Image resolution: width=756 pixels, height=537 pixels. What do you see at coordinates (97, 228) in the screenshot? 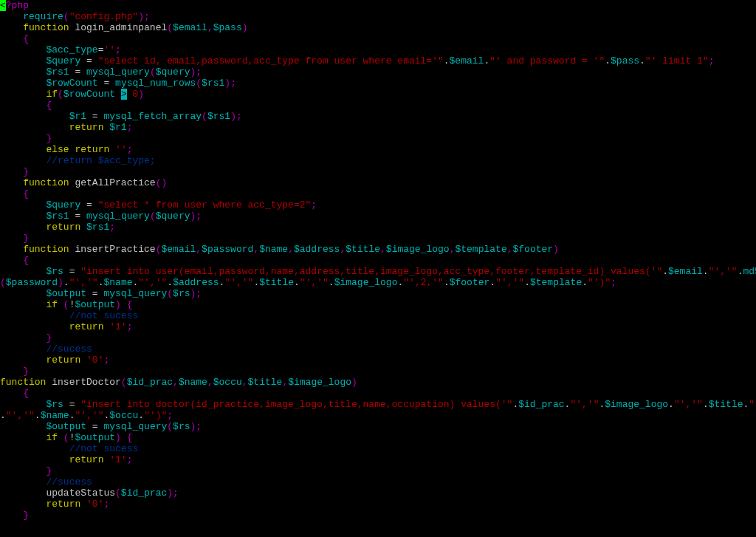
I see `return-rs1: $rs1` at bounding box center [97, 228].